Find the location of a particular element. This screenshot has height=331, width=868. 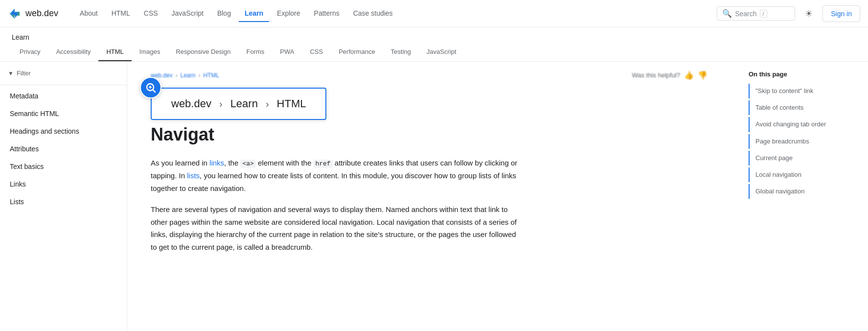

search-slash: / is located at coordinates (763, 14).